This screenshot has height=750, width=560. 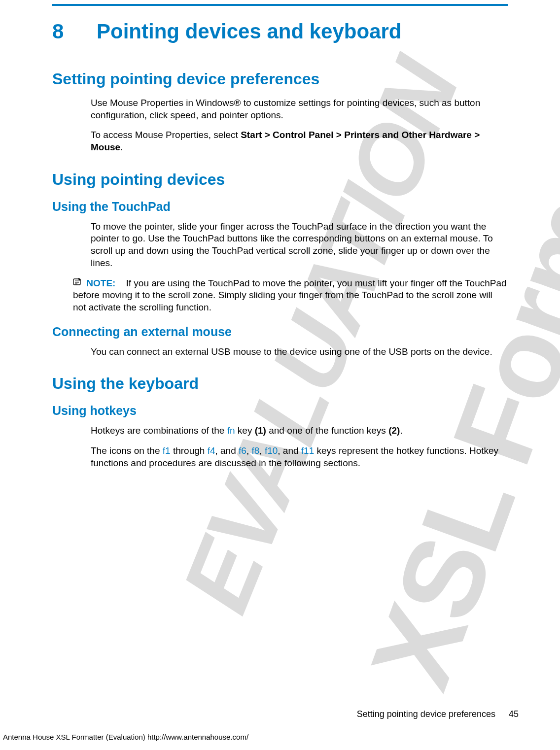 I want to click on key-f4: f4, so click(x=211, y=450).